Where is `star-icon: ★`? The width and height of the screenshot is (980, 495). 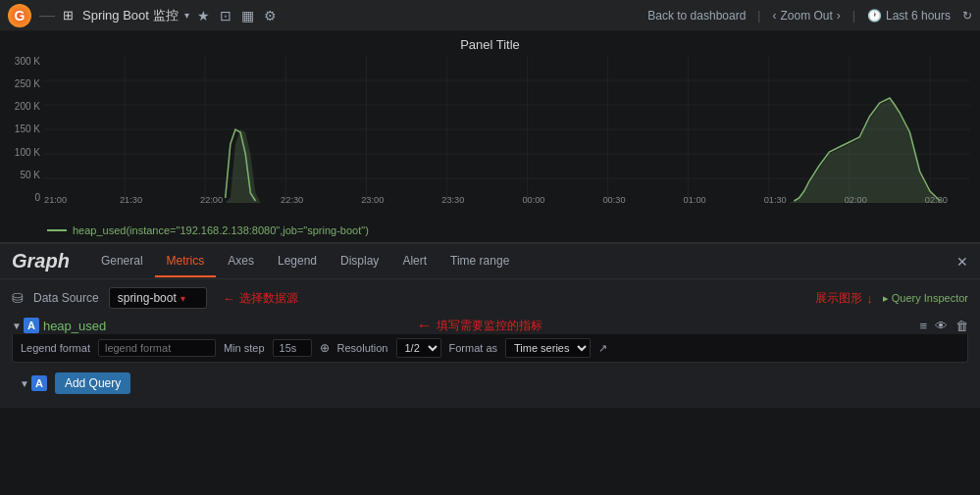 star-icon: ★ is located at coordinates (204, 16).